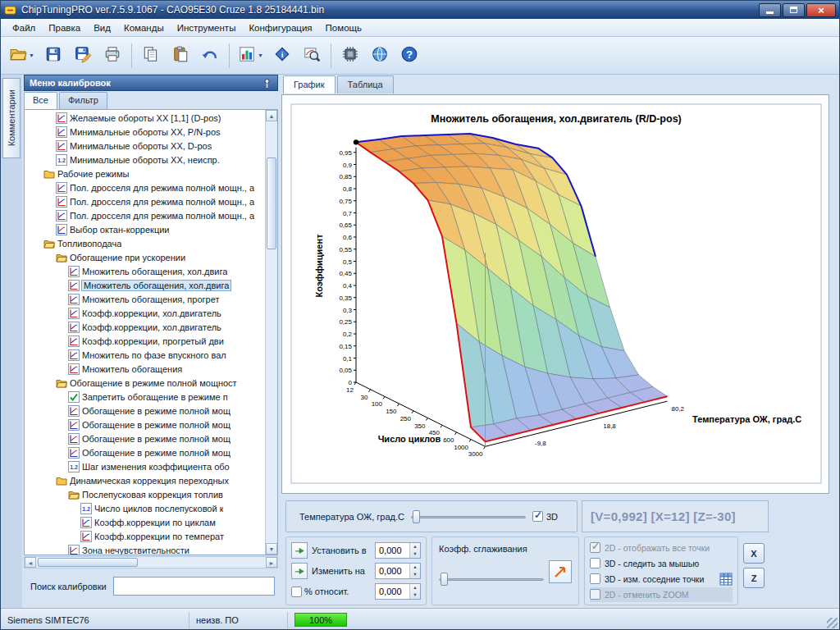  I want to click on tree-item: Коэфф.коррекции, прогретый дви, so click(144, 341).